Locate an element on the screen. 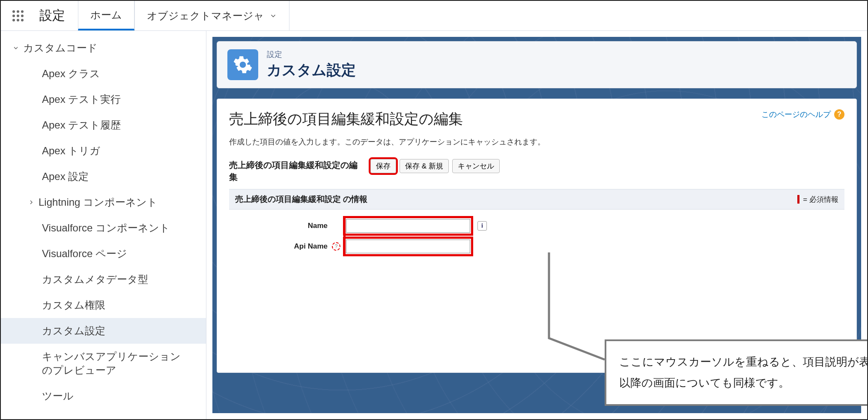 This screenshot has width=868, height=420. help-icon: ? is located at coordinates (839, 114).